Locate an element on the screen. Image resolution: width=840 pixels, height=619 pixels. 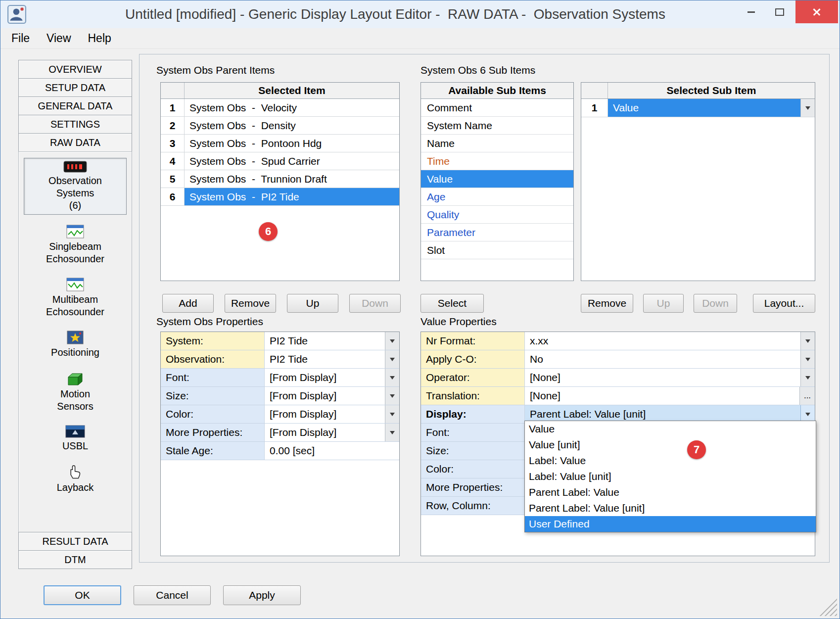
sidebar-item-singlebeam-echosounder: Singlebeam Echosounder is located at coordinates (75, 245).